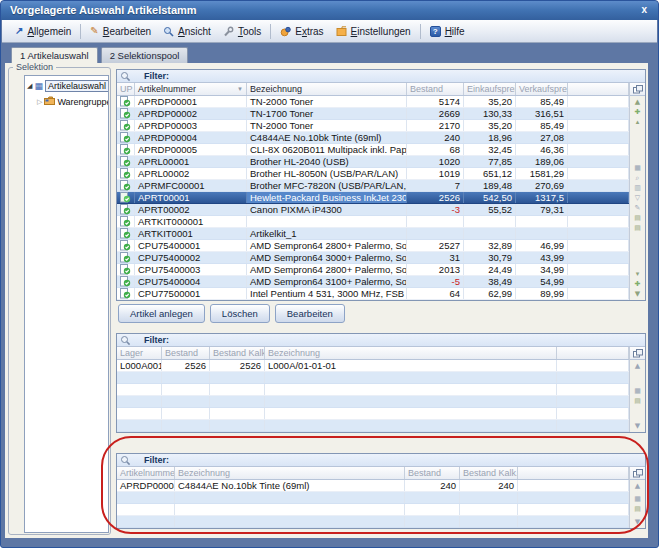 The image size is (659, 548). What do you see at coordinates (638, 112) in the screenshot?
I see `nav-prev-page-icon: ✚` at bounding box center [638, 112].